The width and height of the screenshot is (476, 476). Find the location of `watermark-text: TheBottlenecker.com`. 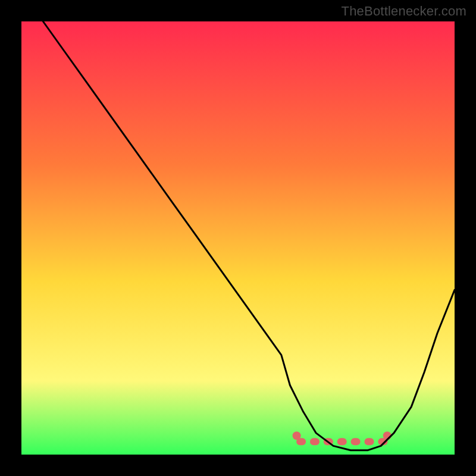

watermark-text: TheBottlenecker.com is located at coordinates (404, 11).